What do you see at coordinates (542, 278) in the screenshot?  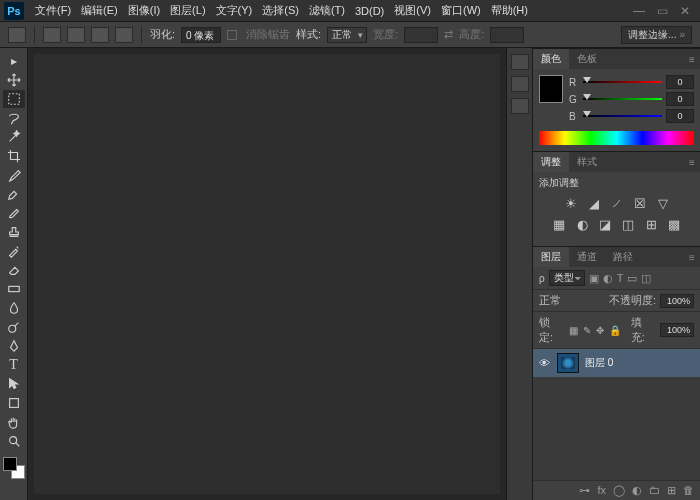 I see `filter-icon: ρ` at bounding box center [542, 278].